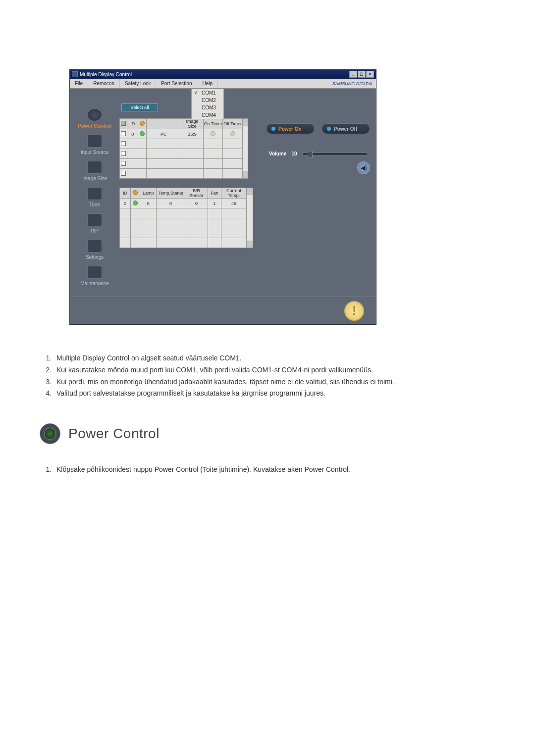 This screenshot has width=535, height=756. What do you see at coordinates (353, 74) in the screenshot?
I see `minimize-button: _` at bounding box center [353, 74].